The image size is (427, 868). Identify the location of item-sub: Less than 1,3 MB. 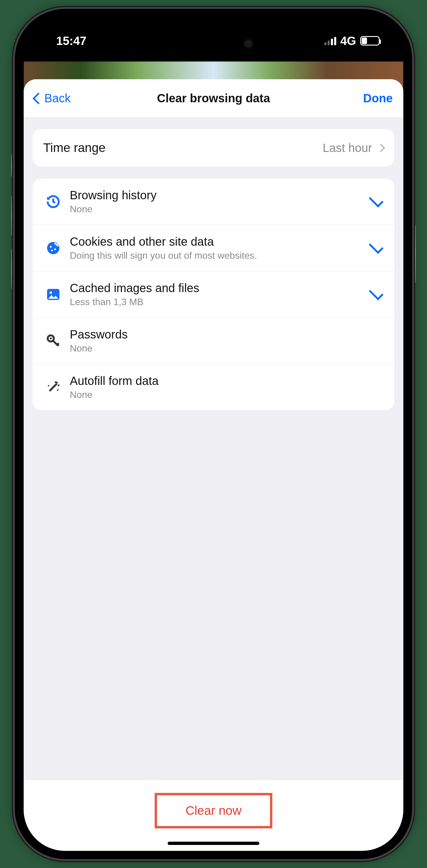
(220, 302).